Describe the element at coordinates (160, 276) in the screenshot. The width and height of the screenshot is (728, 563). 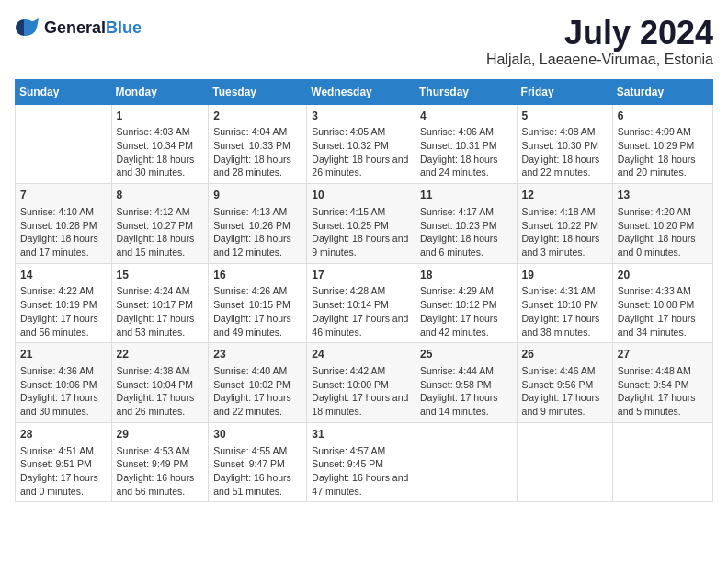
I see `day-number: 15` at that location.